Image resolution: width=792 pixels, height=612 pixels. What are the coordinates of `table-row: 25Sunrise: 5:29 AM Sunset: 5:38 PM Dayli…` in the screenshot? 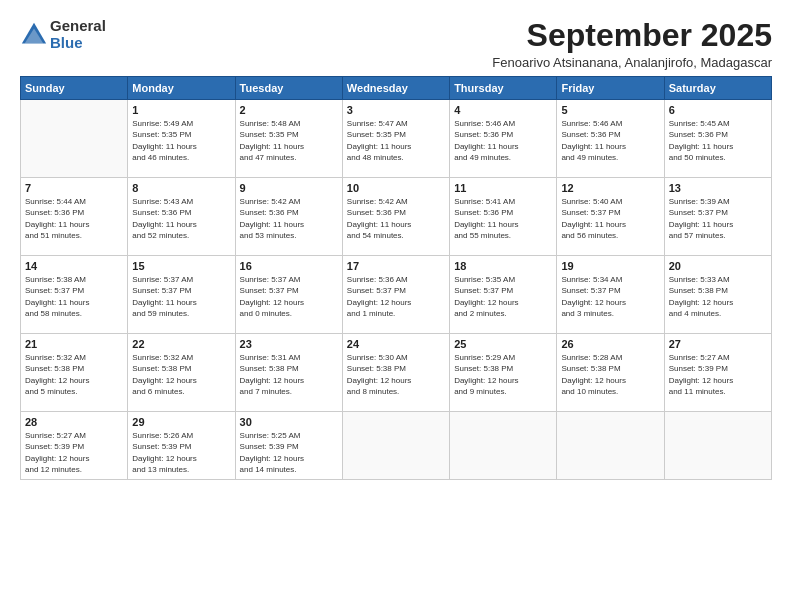 It's located at (504, 373).